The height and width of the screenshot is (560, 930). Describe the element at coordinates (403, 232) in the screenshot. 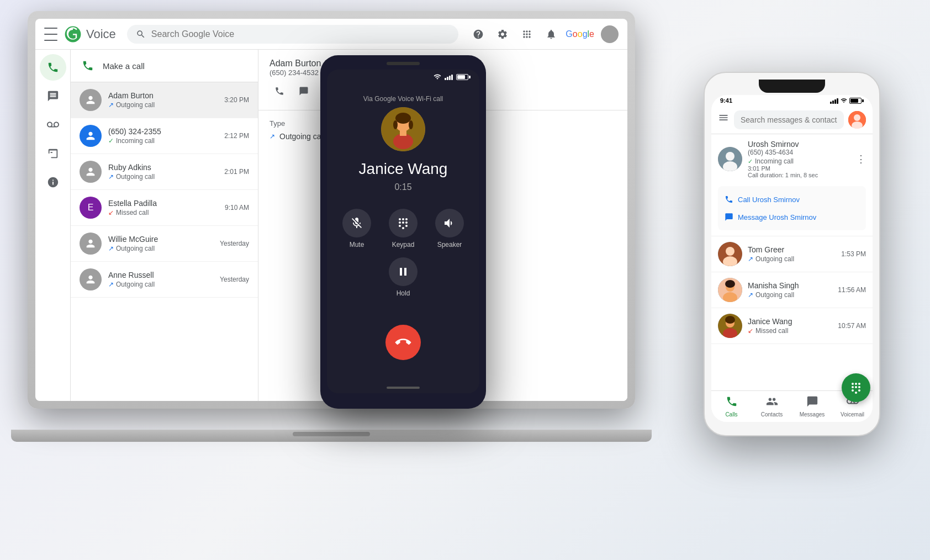

I see `android-phone: Via Google Voice Wi-Fi call` at that location.